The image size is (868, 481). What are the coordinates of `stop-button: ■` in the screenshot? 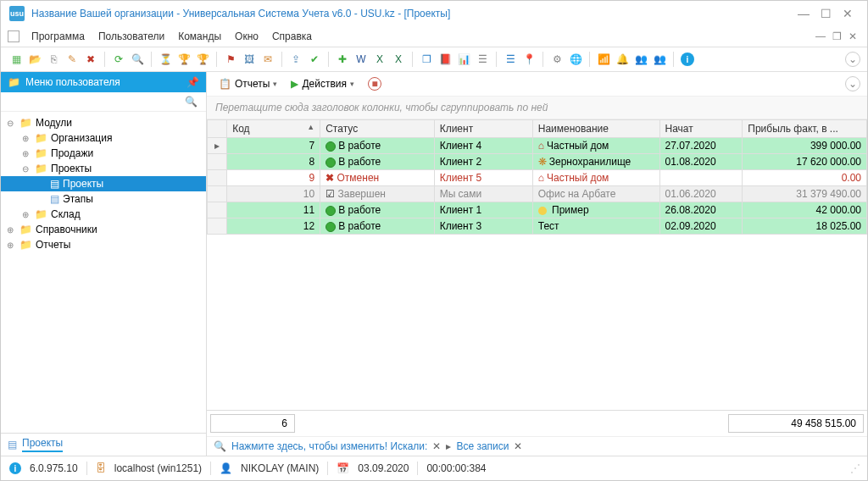 It's located at (375, 84).